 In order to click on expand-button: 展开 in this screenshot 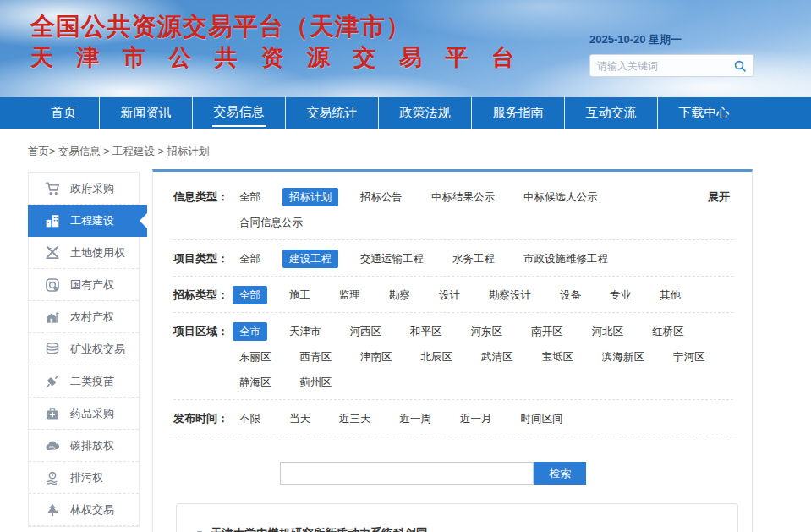, I will do `click(721, 197)`.